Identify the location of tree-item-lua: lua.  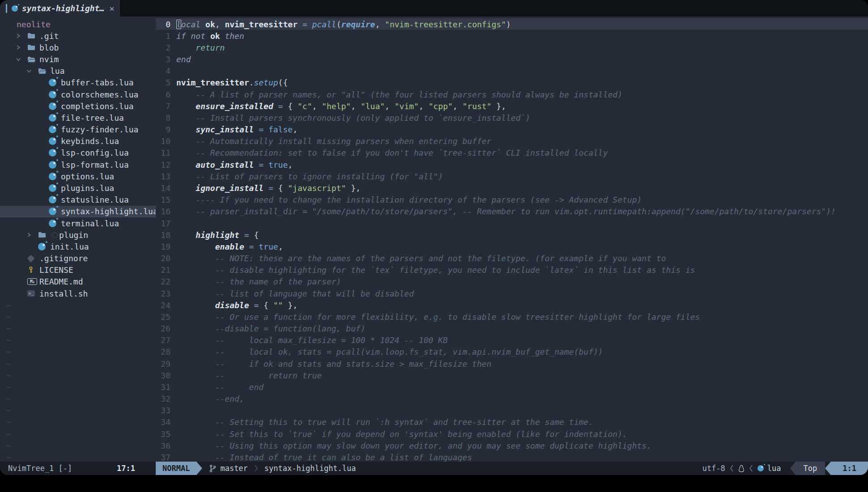
(78, 71).